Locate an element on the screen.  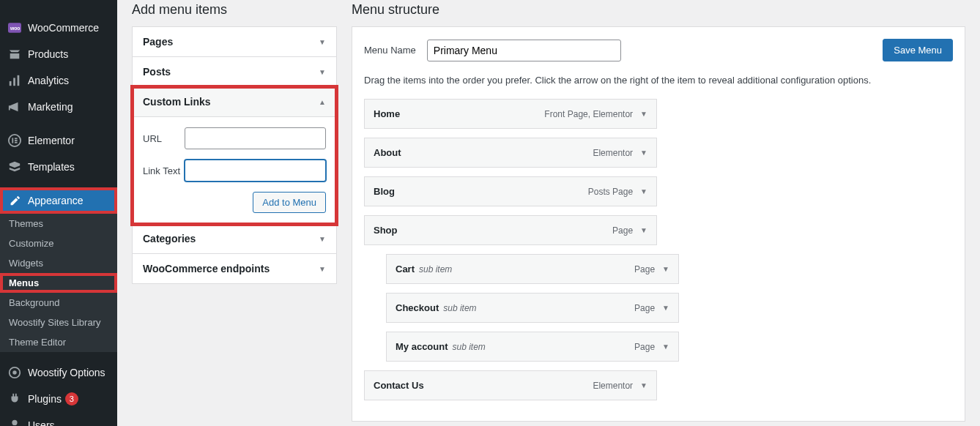
custom-links-body: URL Link Text Add to Menu is located at coordinates (234, 170).